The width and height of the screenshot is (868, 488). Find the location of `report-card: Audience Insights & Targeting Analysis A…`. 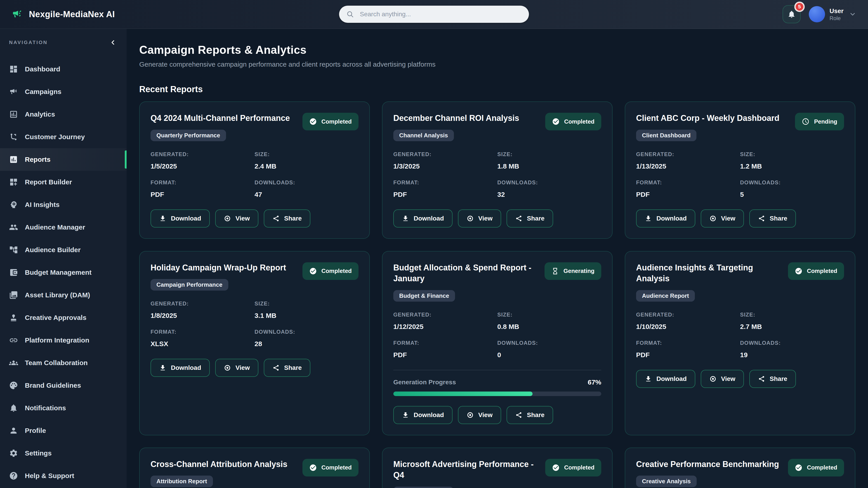

report-card: Audience Insights & Targeting Analysis A… is located at coordinates (740, 343).